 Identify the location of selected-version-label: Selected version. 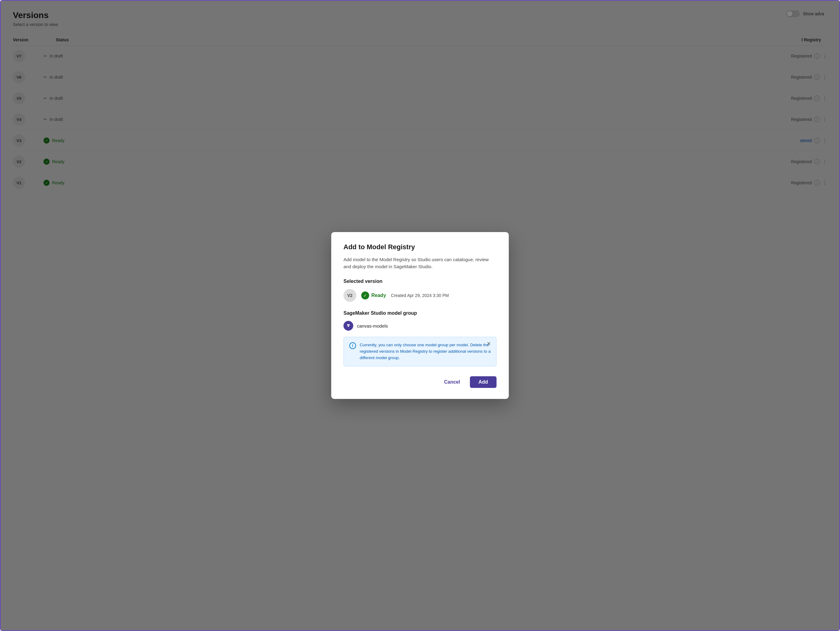
(420, 281).